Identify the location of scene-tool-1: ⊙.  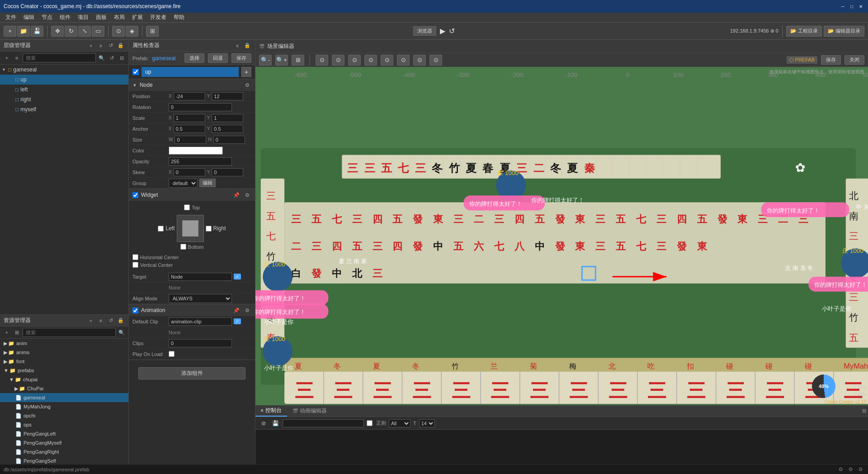
(322, 60).